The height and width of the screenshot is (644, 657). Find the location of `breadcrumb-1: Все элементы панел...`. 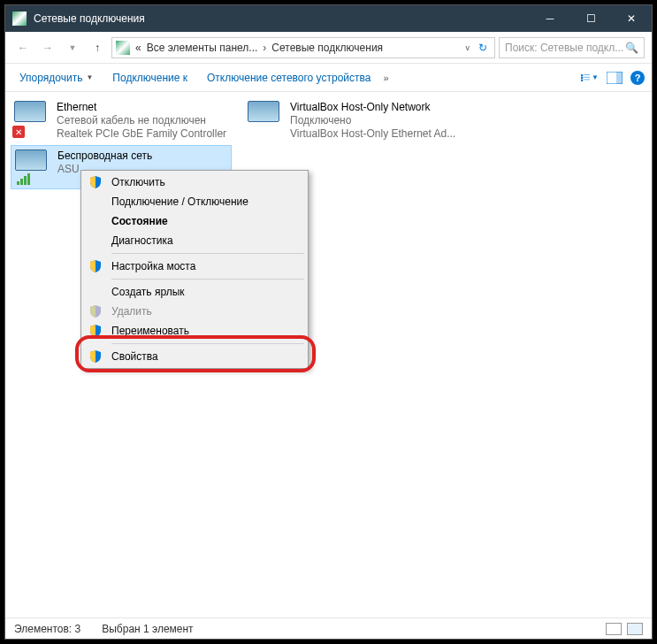

breadcrumb-1: Все элементы панел... is located at coordinates (202, 48).